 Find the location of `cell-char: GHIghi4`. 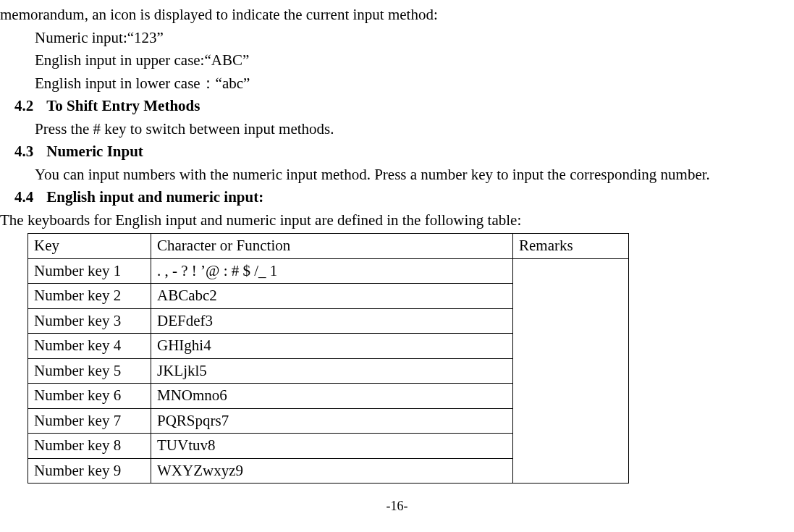

cell-char: GHIghi4 is located at coordinates (332, 346).